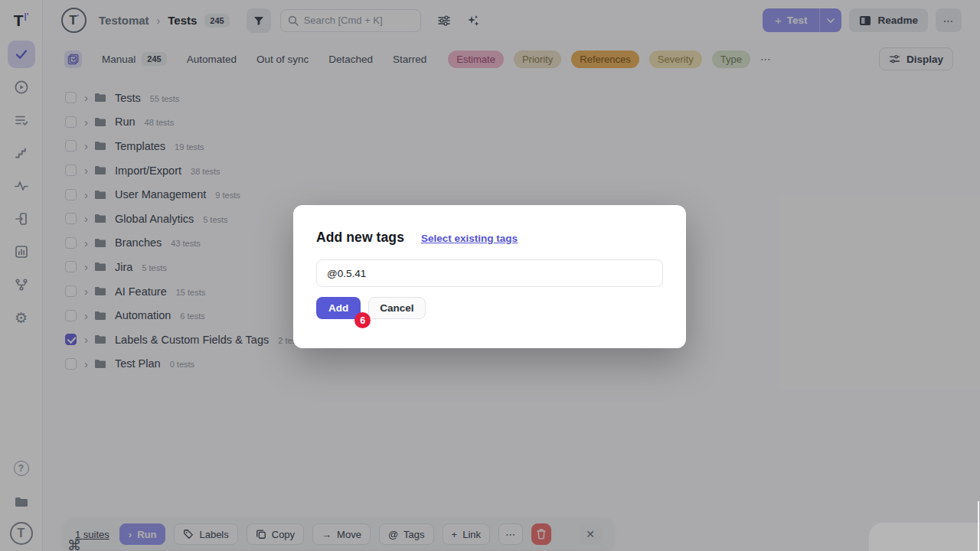 The height and width of the screenshot is (551, 980). I want to click on corner-widget, so click(925, 537).